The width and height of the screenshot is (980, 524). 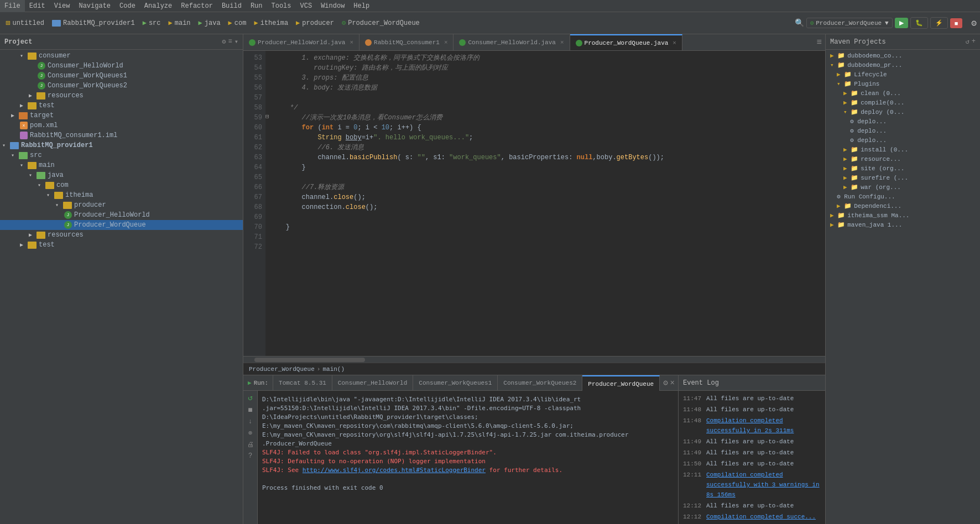 What do you see at coordinates (352, 43) in the screenshot?
I see `tab-close-producer-helloworld: ×` at bounding box center [352, 43].